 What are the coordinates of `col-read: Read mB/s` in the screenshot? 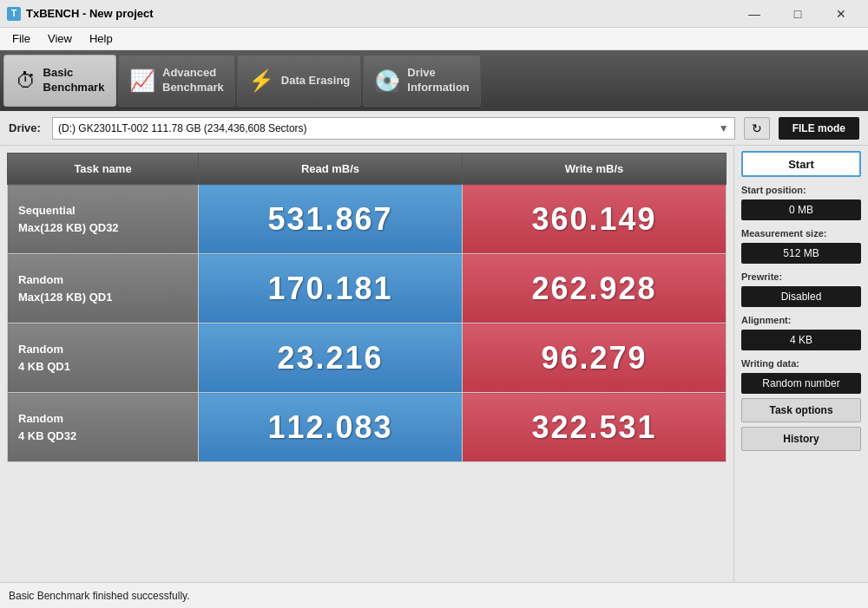 It's located at (331, 169).